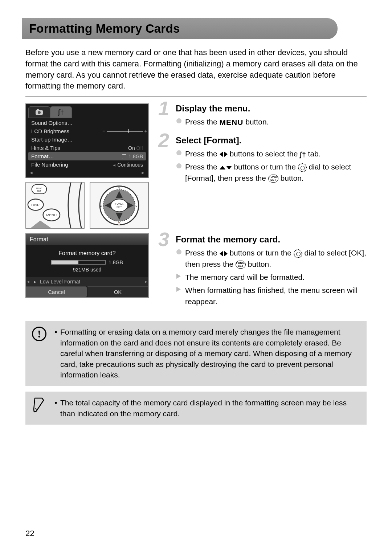 This screenshot has width=392, height=552. What do you see at coordinates (271, 277) in the screenshot?
I see `step-instruction: The memory card will be formatted.` at bounding box center [271, 277].